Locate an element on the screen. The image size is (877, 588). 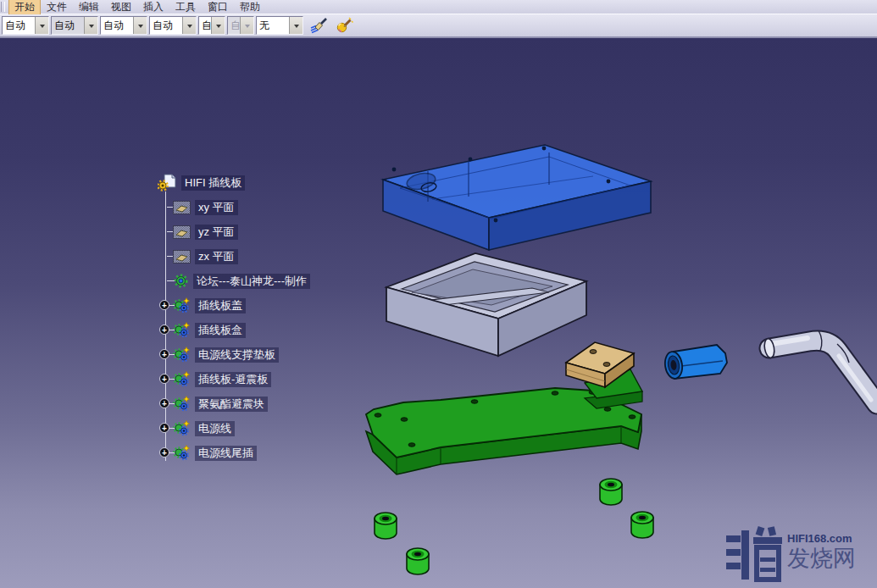
menu-tools: 工具 is located at coordinates (186, 8).